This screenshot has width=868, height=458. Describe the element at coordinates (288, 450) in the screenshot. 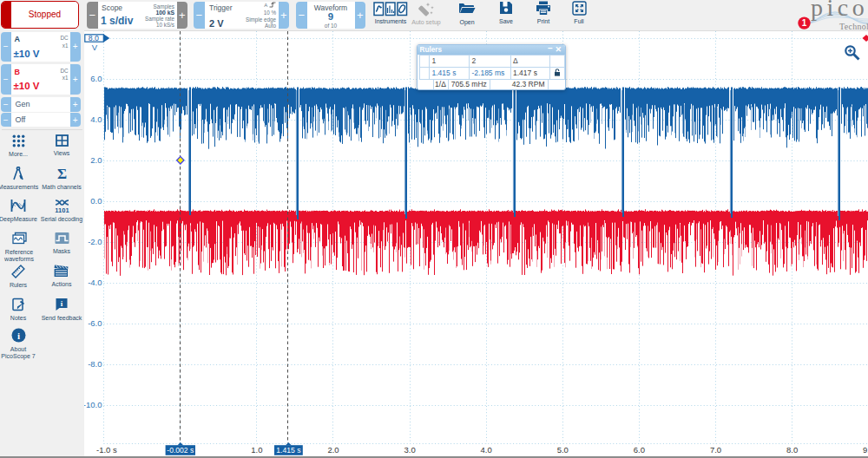

I see `svg-text: 1.415 s` at that location.